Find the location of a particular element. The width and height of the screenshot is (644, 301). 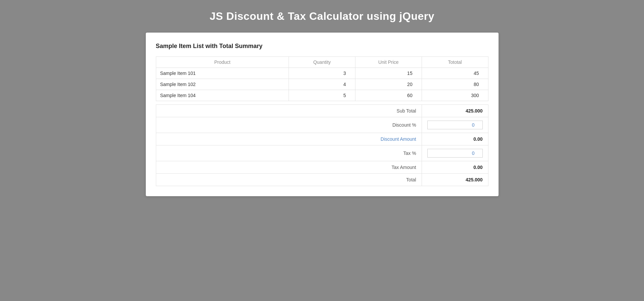

card-title: Sample Item List with Total Summary is located at coordinates (322, 46).